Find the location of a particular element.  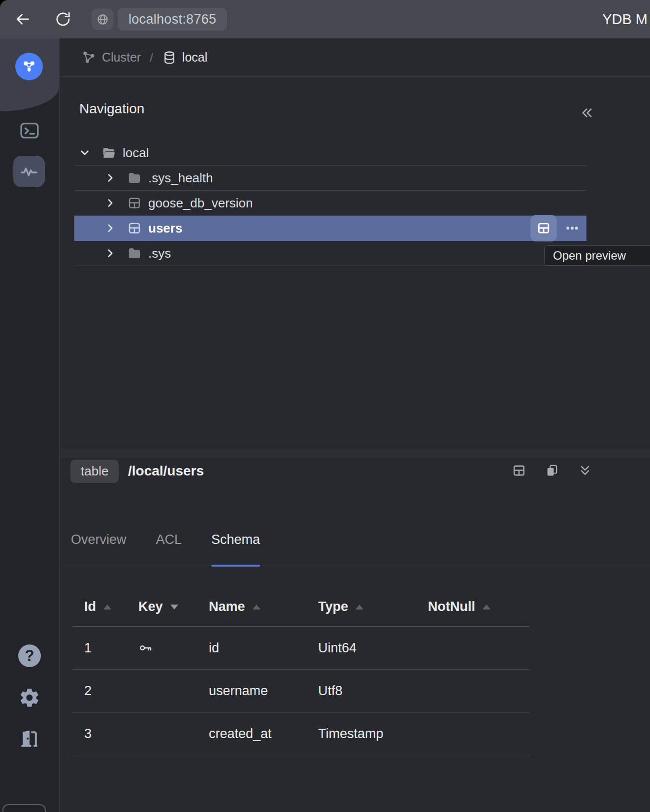

bottom-popover-edge is located at coordinates (24, 808).